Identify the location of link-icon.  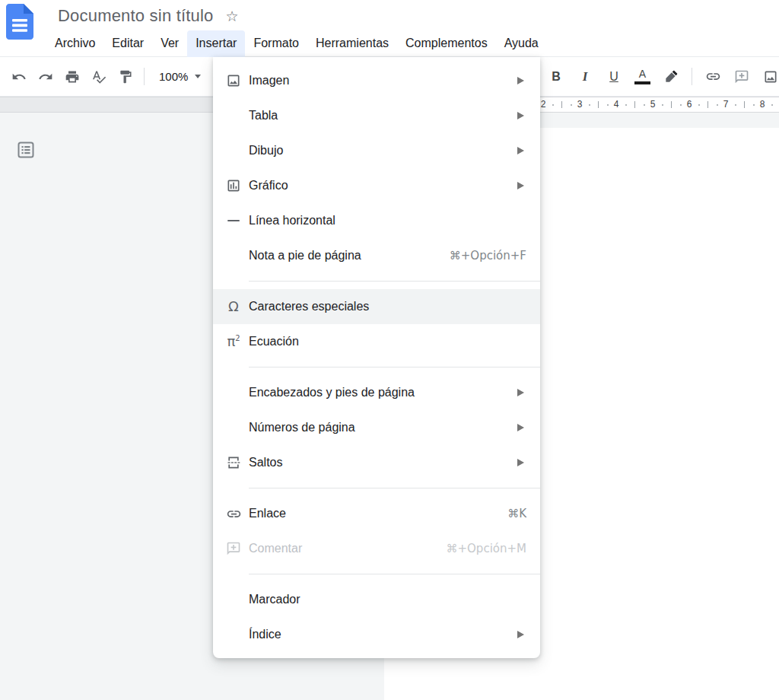
(234, 514).